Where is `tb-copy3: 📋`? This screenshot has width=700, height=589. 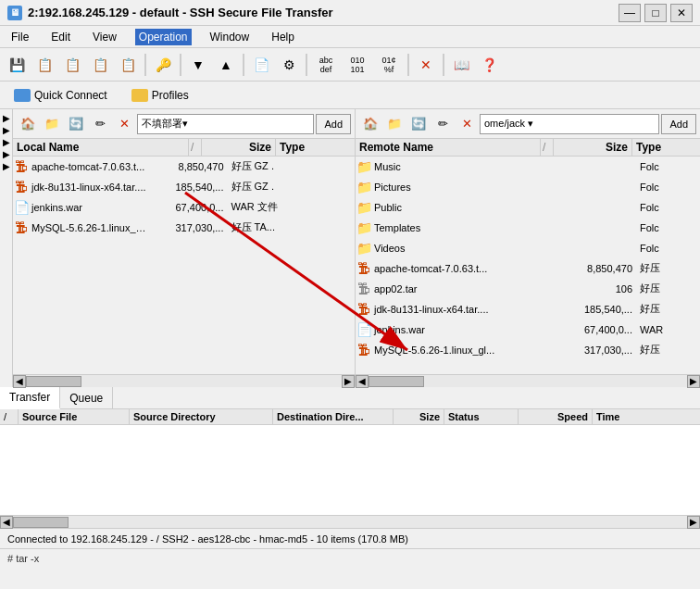
tb-copy3: 📋 is located at coordinates (100, 65).